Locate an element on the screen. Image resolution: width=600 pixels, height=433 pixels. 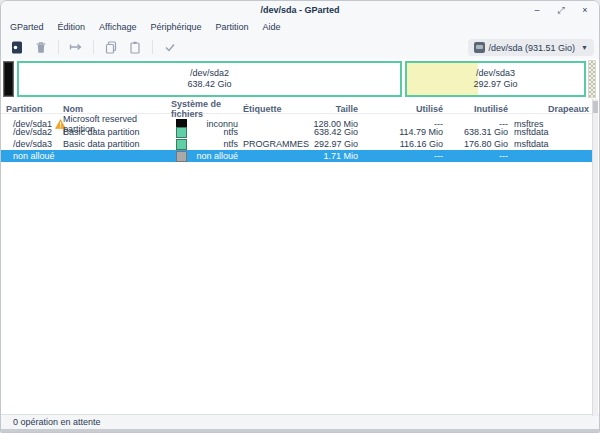
copy-icon is located at coordinates (111, 48).